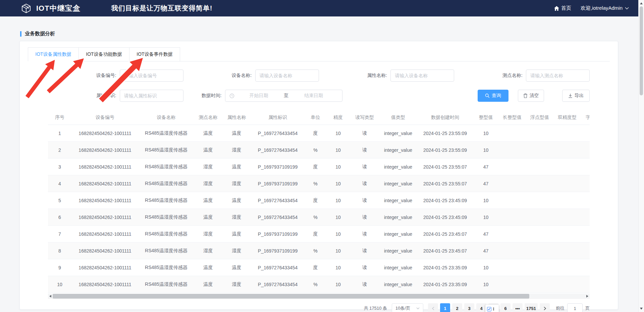 The image size is (644, 312). Describe the element at coordinates (278, 184) in the screenshot. I see `table-cell: P_1697937109199` at that location.